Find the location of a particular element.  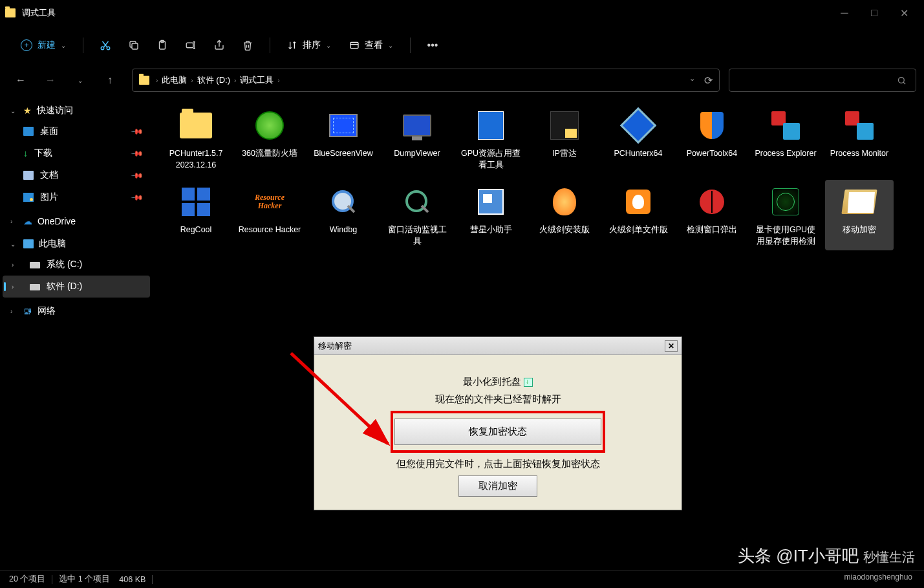

gpu-icon is located at coordinates (491, 125).